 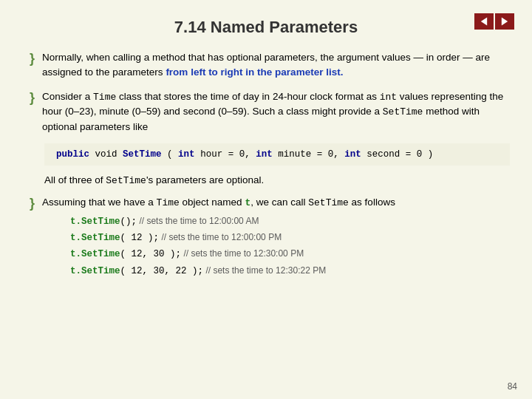 What do you see at coordinates (140, 238) in the screenshot?
I see `args-2: ( 12 );` at bounding box center [140, 238].